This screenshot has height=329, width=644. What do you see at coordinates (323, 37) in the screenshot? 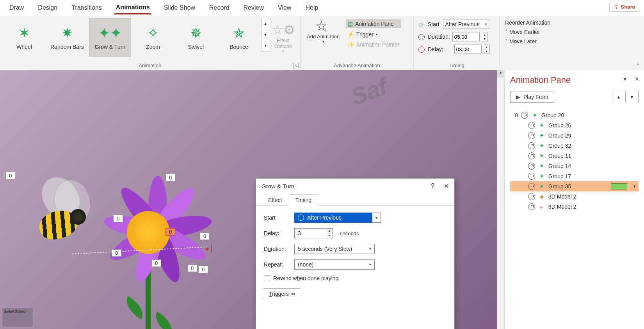
I see `add-animation-label: Add Animation` at bounding box center [323, 37].